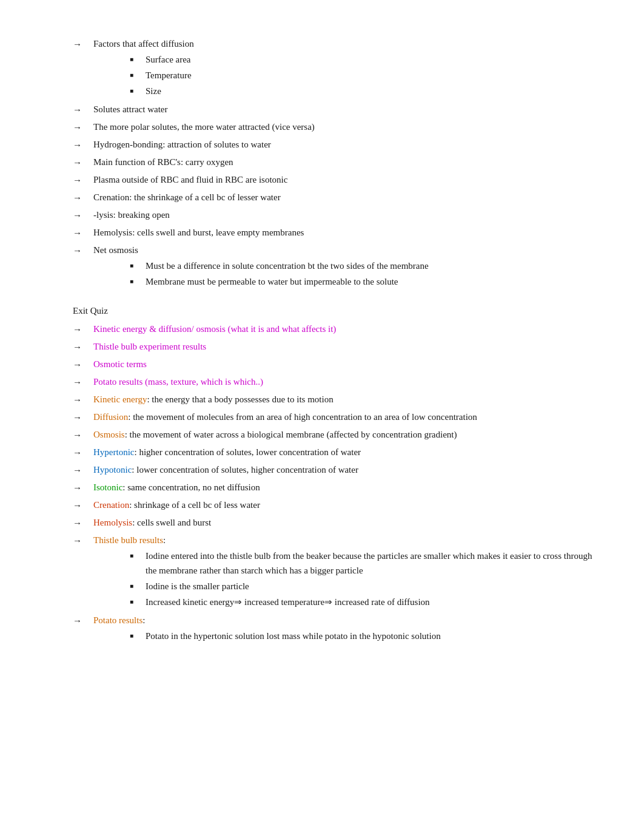 This screenshot has height=835, width=644. I want to click on sub-list: ■ Potato in the hypertonic solution lost…, so click(362, 636).